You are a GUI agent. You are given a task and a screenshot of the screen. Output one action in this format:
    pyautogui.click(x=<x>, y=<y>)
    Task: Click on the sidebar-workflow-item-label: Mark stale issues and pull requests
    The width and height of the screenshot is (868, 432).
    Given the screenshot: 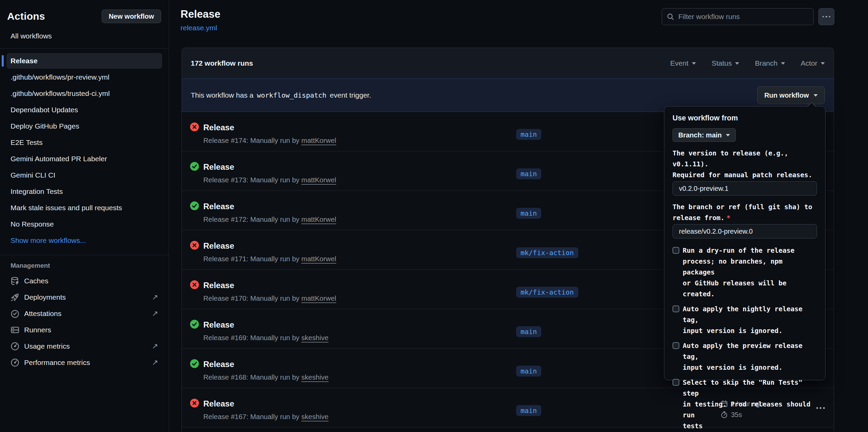 What is the action you would take?
    pyautogui.click(x=66, y=208)
    